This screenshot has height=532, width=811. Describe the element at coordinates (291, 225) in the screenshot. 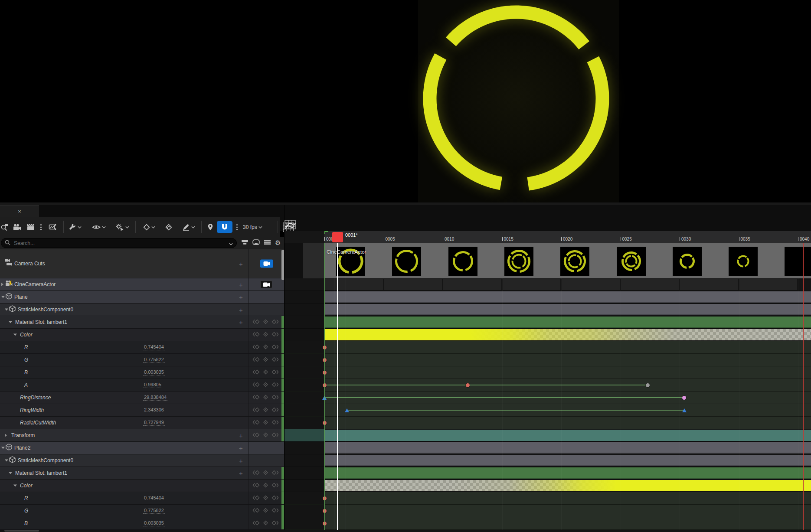

I see `curve-editor-icon` at that location.